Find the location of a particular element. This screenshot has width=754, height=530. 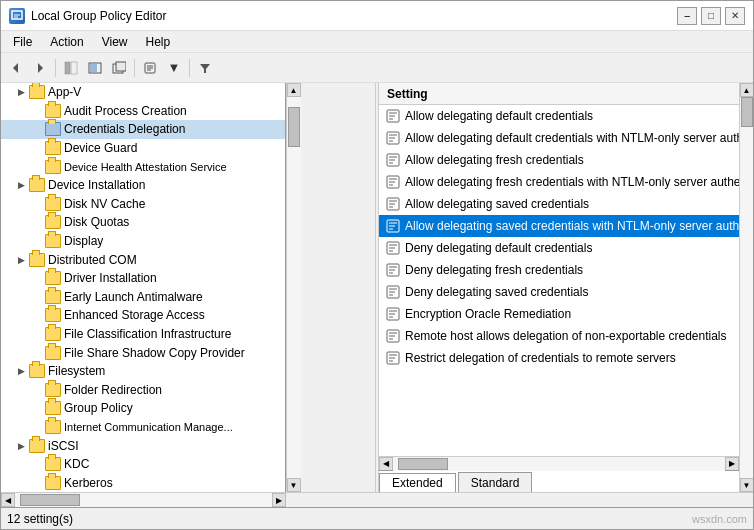

expand-iscsi: ▶ is located at coordinates (21, 446).